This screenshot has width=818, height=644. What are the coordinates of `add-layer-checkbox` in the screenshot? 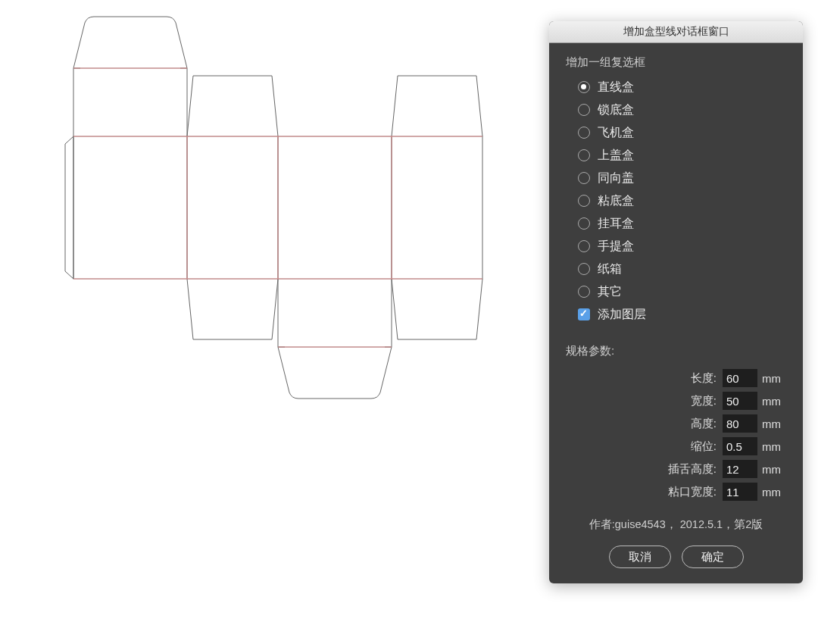 It's located at (584, 314).